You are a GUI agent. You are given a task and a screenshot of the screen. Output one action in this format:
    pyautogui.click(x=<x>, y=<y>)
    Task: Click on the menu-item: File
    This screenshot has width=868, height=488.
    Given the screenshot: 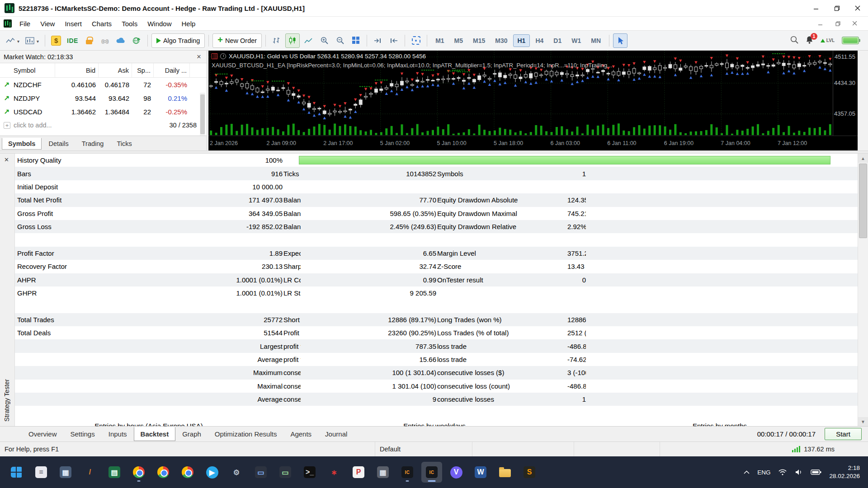 What is the action you would take?
    pyautogui.click(x=25, y=23)
    